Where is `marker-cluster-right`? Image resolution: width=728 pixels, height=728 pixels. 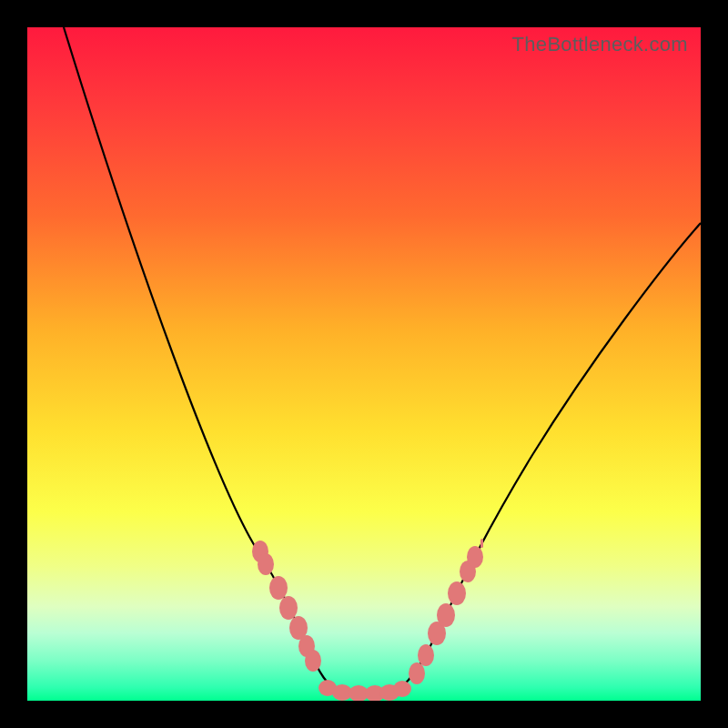 marker-cluster-right is located at coordinates (446, 612).